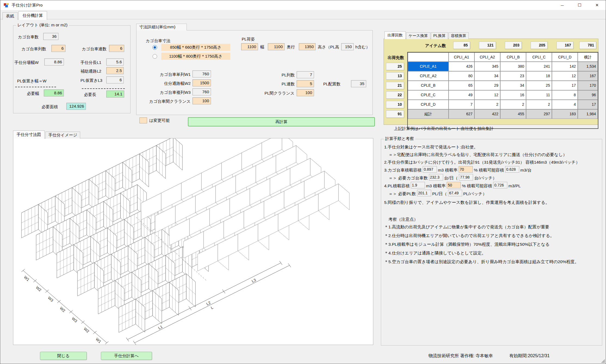 Image resolution: width=606 pixels, height=364 pixels. I want to click on value-cell: 7, so click(462, 104).